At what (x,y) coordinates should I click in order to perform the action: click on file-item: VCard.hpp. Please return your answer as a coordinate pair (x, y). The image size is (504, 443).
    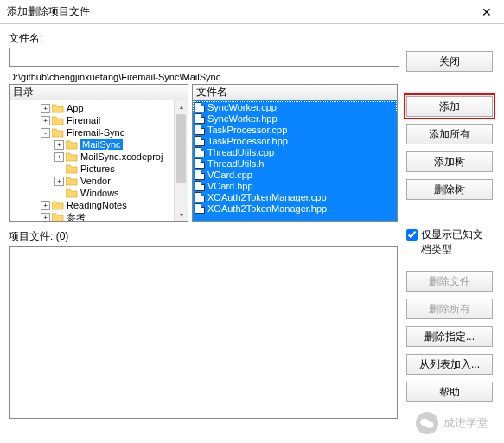
    Looking at the image, I should click on (295, 185).